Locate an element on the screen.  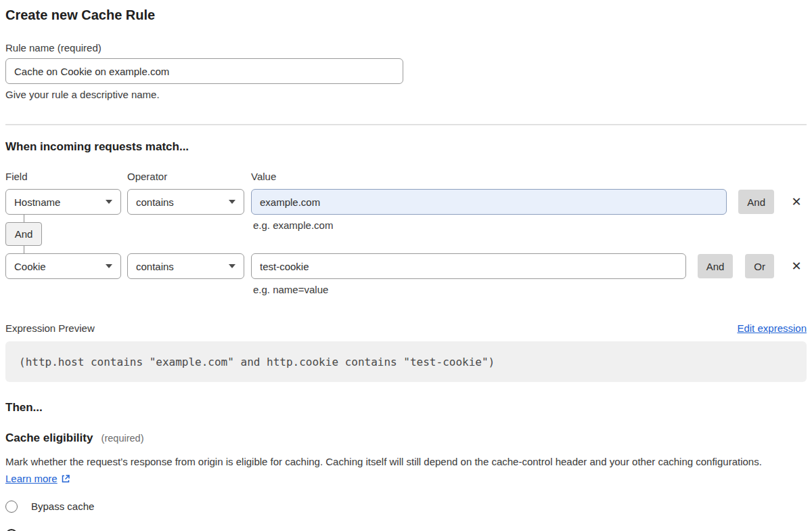
then-heading: Then... is located at coordinates (406, 408).